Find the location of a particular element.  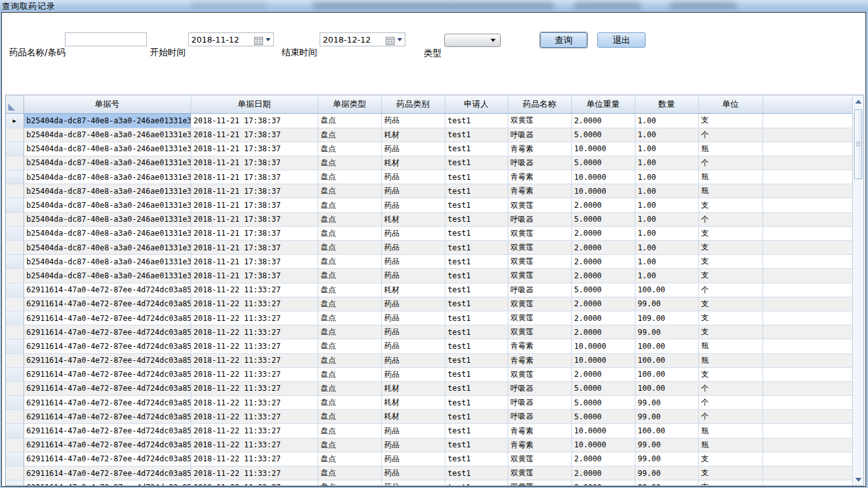

scrollbar-thumb is located at coordinates (858, 144).